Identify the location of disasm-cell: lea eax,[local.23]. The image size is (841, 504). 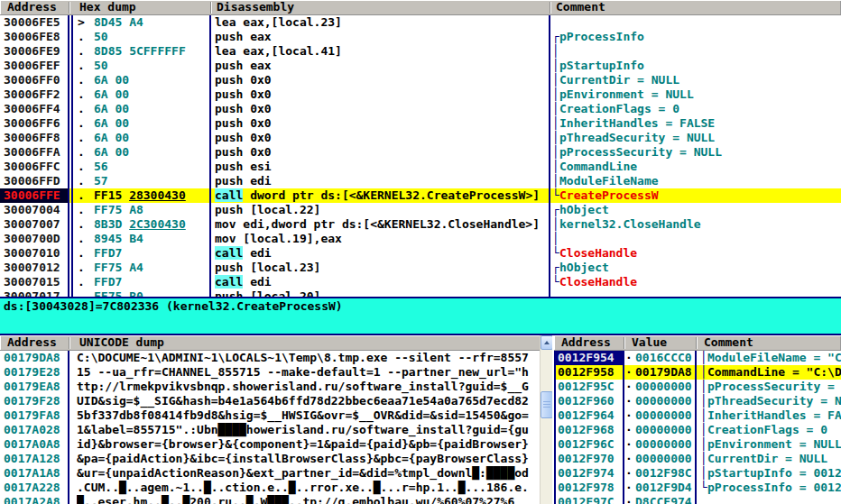
(382, 23).